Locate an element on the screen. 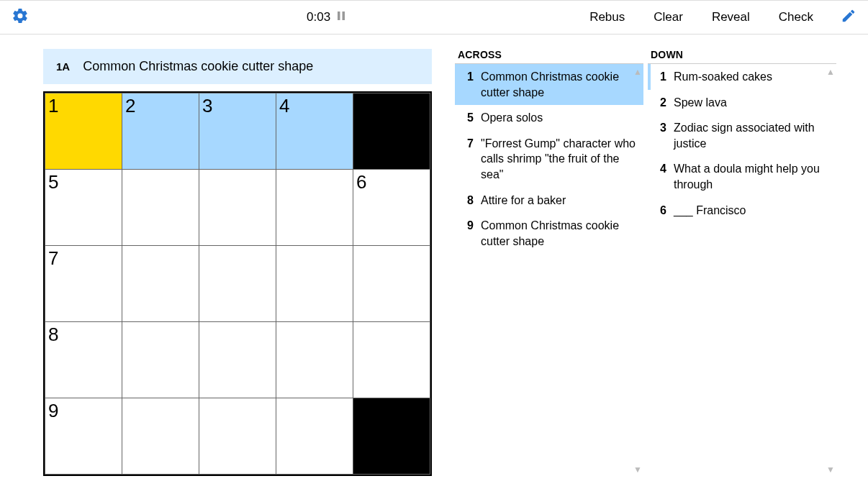 The image size is (868, 499). clue-text: Attire for a baker is located at coordinates (559, 201).